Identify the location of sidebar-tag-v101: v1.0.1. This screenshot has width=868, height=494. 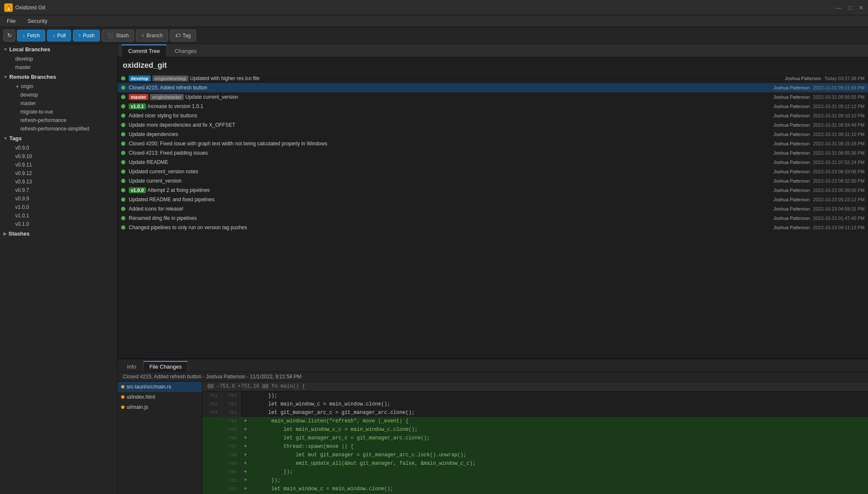
(58, 216).